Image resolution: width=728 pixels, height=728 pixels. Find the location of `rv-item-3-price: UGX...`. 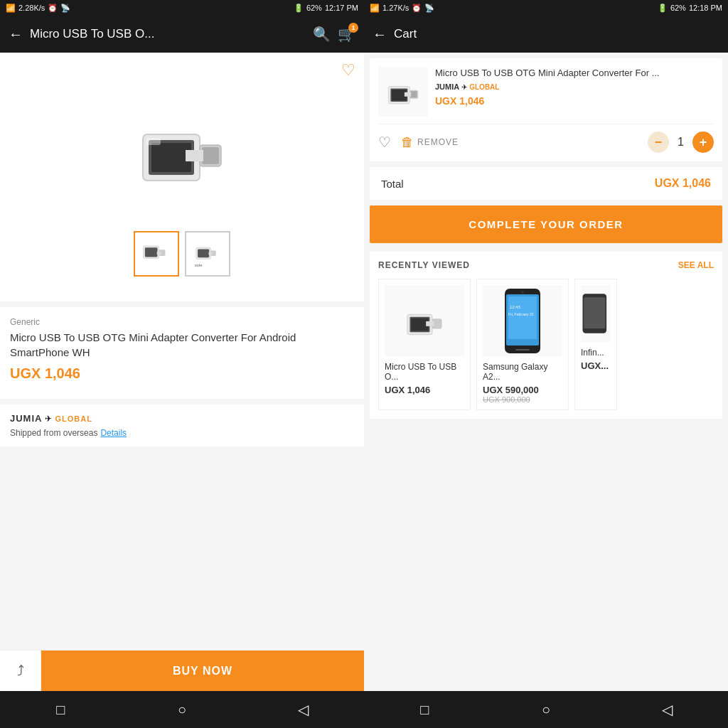

rv-item-3-price: UGX... is located at coordinates (596, 365).